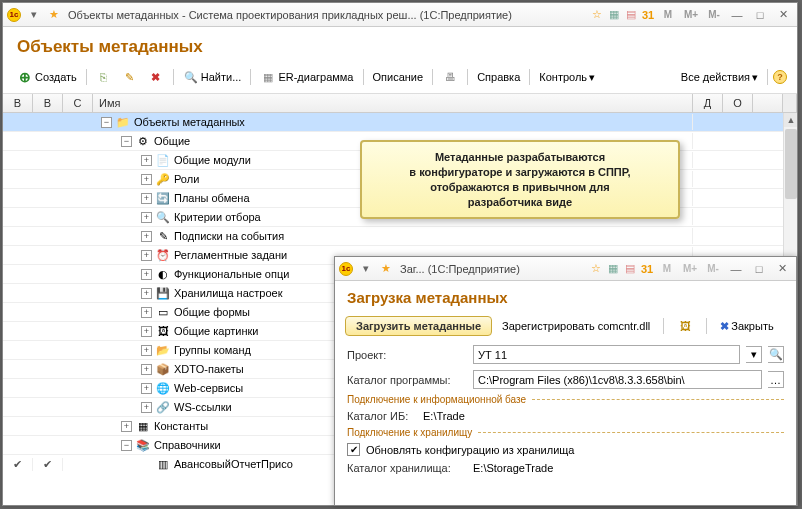 Image resolution: width=802 pixels, height=509 pixels. I want to click on progdir-value: C:\Program Files (x86)\1cv8\8.3.3.658\bi…, so click(582, 380).